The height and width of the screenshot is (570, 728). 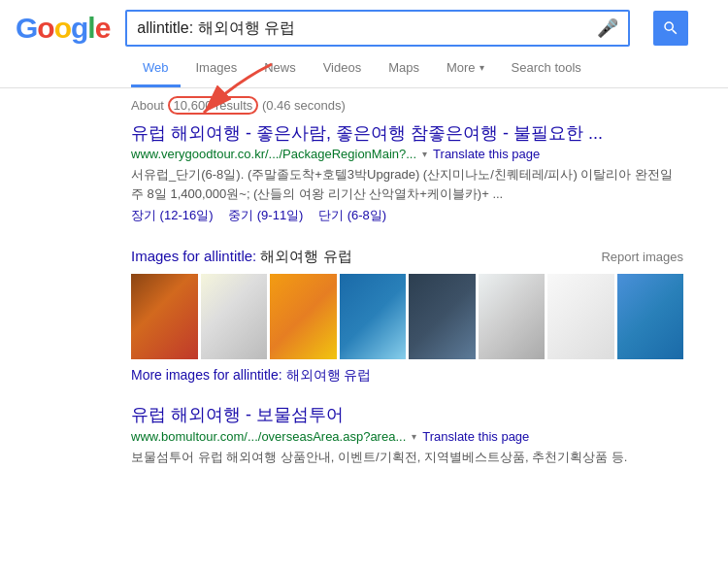 I want to click on tab-more: More ▾, so click(x=466, y=69).